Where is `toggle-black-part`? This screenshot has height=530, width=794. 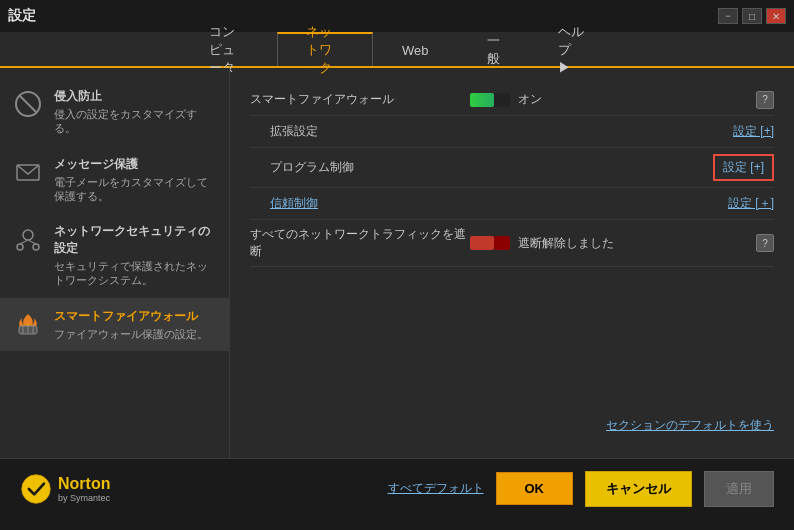
toggle-black-part is located at coordinates (502, 100).